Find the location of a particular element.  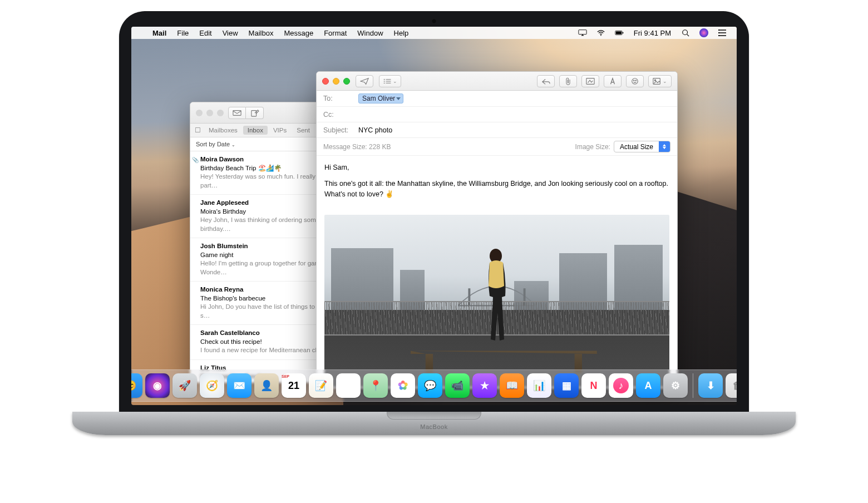

photo-browser-button: ⌄ is located at coordinates (660, 81).